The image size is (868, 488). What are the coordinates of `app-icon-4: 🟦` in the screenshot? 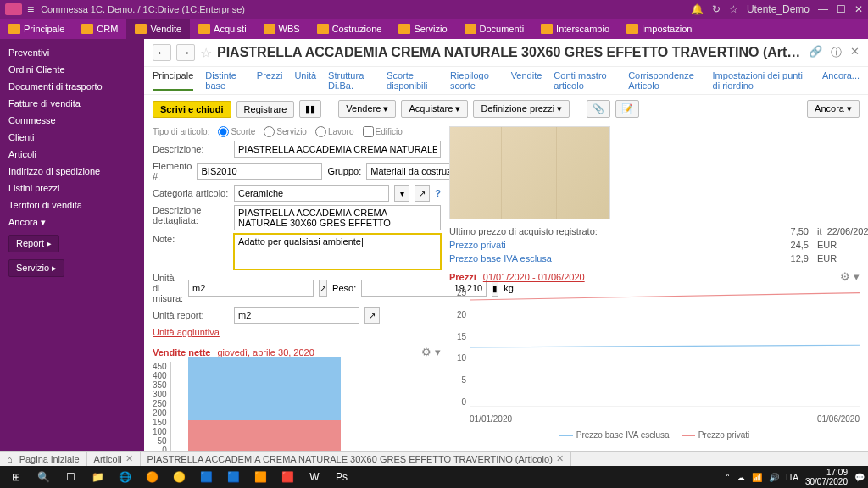 It's located at (233, 477).